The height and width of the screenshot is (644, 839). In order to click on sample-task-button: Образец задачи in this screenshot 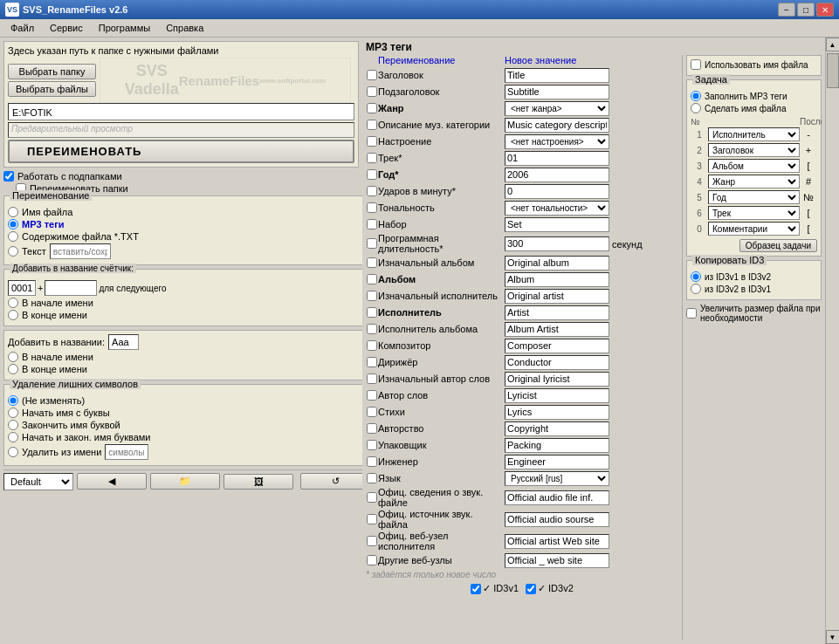, I will do `click(779, 246)`.